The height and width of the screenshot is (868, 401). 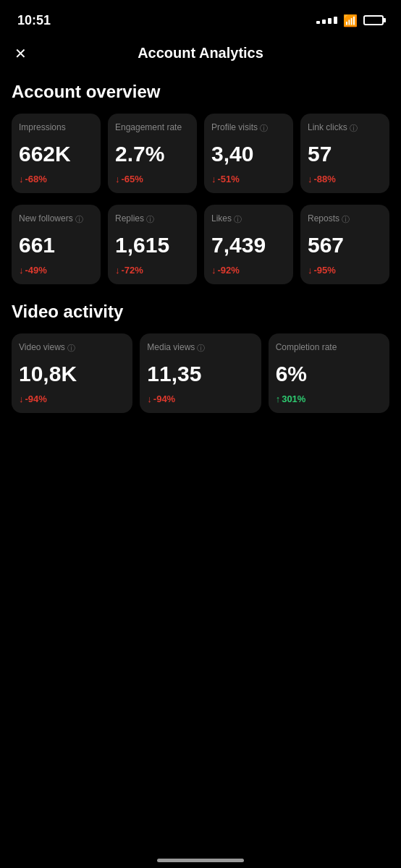 What do you see at coordinates (249, 245) in the screenshot?
I see `metric-value-likes: 7,439` at bounding box center [249, 245].